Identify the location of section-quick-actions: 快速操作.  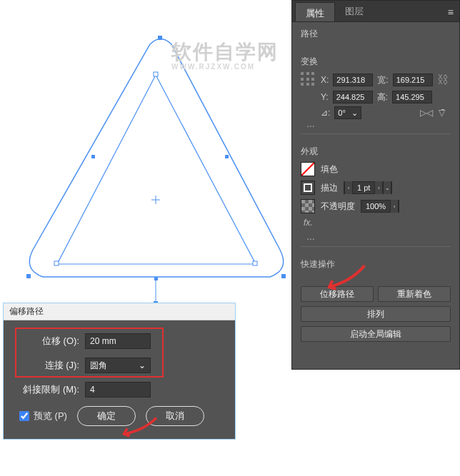
(376, 267).